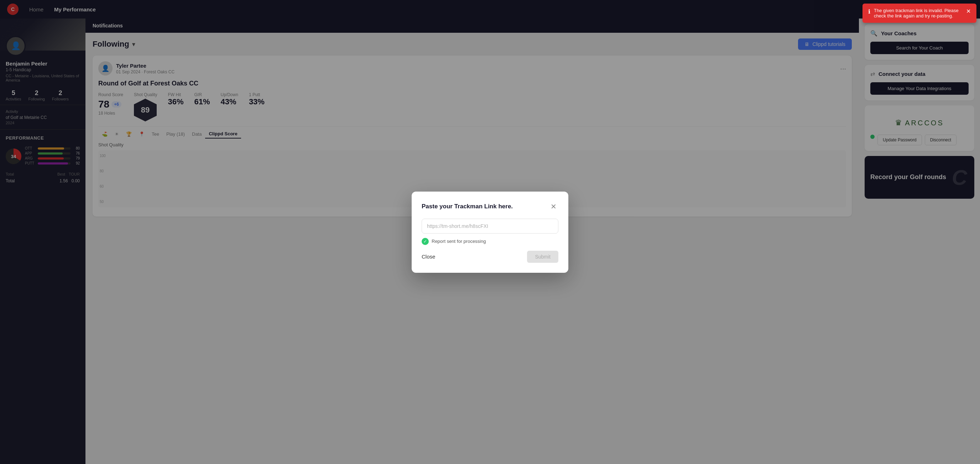 The height and width of the screenshot is (464, 980). What do you see at coordinates (490, 241) in the screenshot?
I see `modal-success-message: ✓ Report sent for processing` at bounding box center [490, 241].